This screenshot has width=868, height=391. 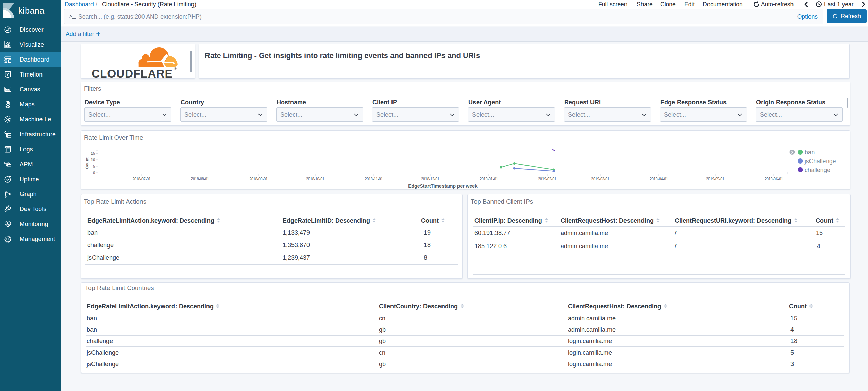 What do you see at coordinates (774, 179) in the screenshot?
I see `svg-text: 2019-06-01` at bounding box center [774, 179].